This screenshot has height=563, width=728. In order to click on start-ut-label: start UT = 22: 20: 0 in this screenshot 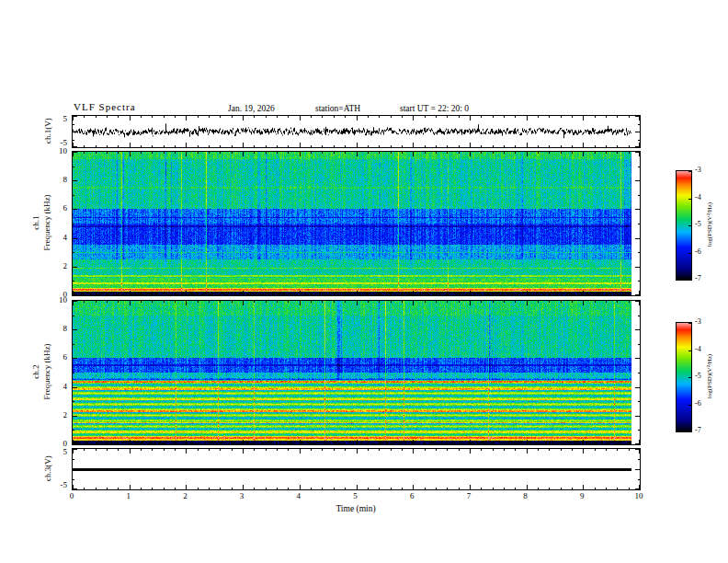, I will do `click(434, 109)`.